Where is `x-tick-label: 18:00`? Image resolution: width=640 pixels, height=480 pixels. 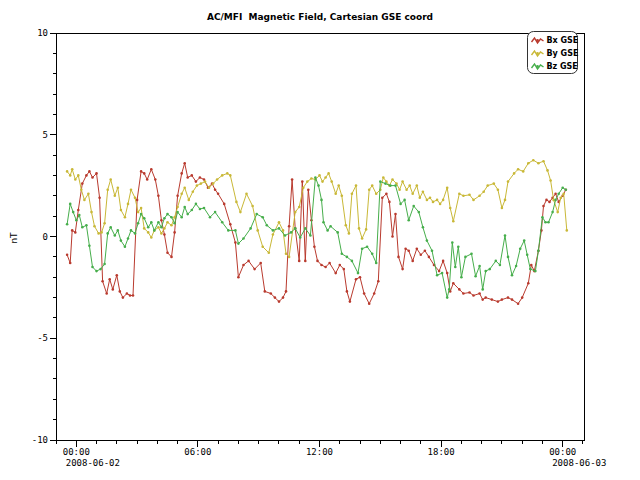
x-tick-label: 18:00 is located at coordinates (442, 452).